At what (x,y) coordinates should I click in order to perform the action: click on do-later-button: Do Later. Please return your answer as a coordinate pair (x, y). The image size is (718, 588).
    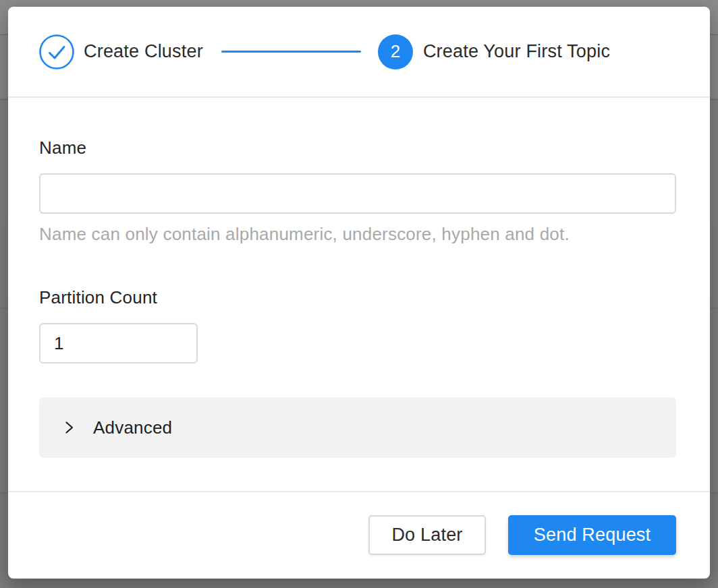
    Looking at the image, I should click on (427, 535).